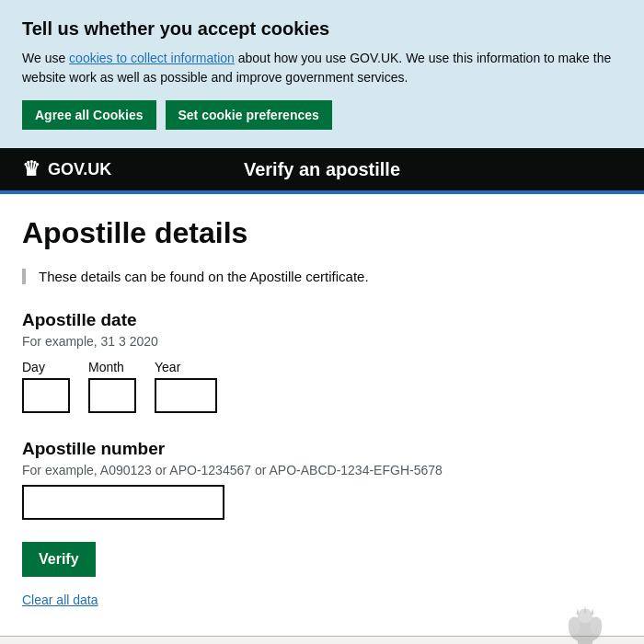 This screenshot has width=644, height=644. I want to click on navbar: ♛ GOV.UK Verify an apostille, so click(322, 169).